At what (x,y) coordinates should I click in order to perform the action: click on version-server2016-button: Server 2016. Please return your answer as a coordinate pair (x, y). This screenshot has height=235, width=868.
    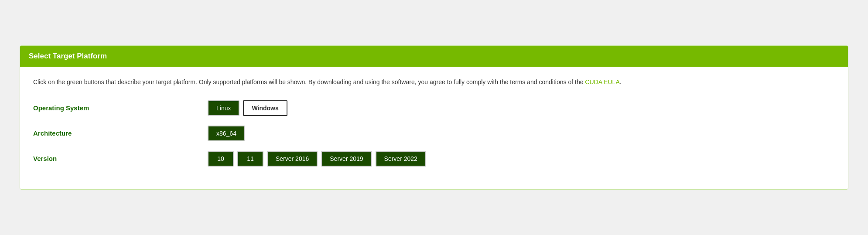
    Looking at the image, I should click on (292, 159).